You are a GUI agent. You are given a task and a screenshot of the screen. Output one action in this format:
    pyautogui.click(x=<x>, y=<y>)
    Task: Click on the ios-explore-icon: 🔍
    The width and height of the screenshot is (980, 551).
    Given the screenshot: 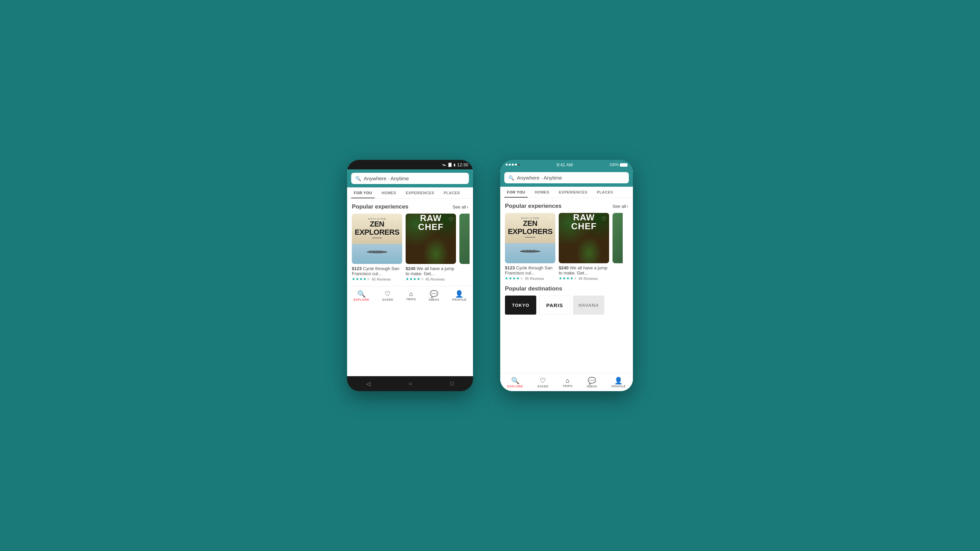 What is the action you would take?
    pyautogui.click(x=515, y=381)
    